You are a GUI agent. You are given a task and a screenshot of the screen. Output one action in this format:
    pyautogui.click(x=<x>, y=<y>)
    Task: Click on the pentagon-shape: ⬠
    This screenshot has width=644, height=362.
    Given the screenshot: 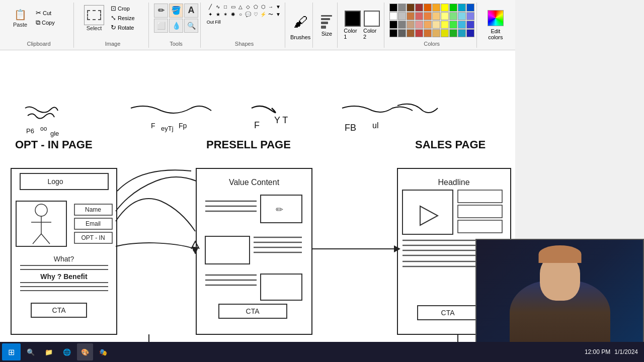 What is the action you would take?
    pyautogui.click(x=256, y=7)
    